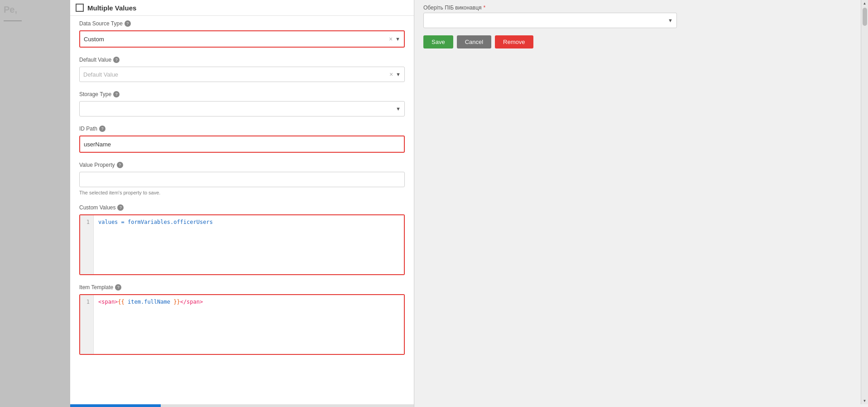 This screenshot has height=407, width=868. Describe the element at coordinates (242, 60) in the screenshot. I see `default-value-label: Default Value ?` at that location.